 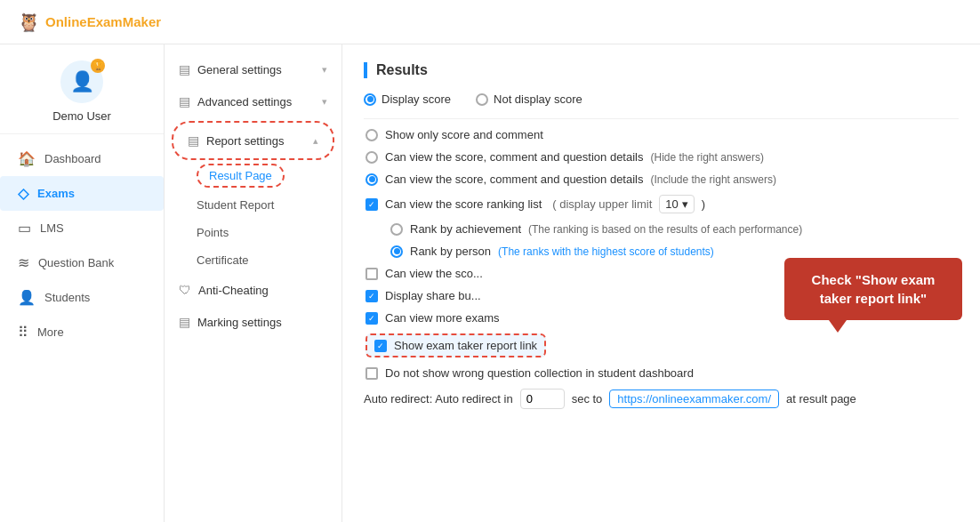 I want to click on view-score-include-label: Can view the score, comment and question…, so click(x=514, y=180).